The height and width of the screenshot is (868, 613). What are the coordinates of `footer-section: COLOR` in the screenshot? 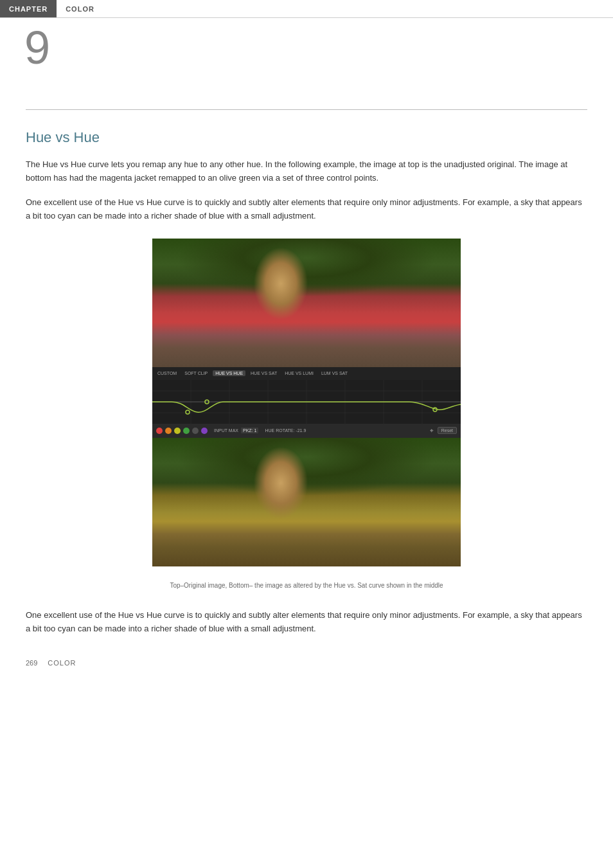 It's located at (62, 663).